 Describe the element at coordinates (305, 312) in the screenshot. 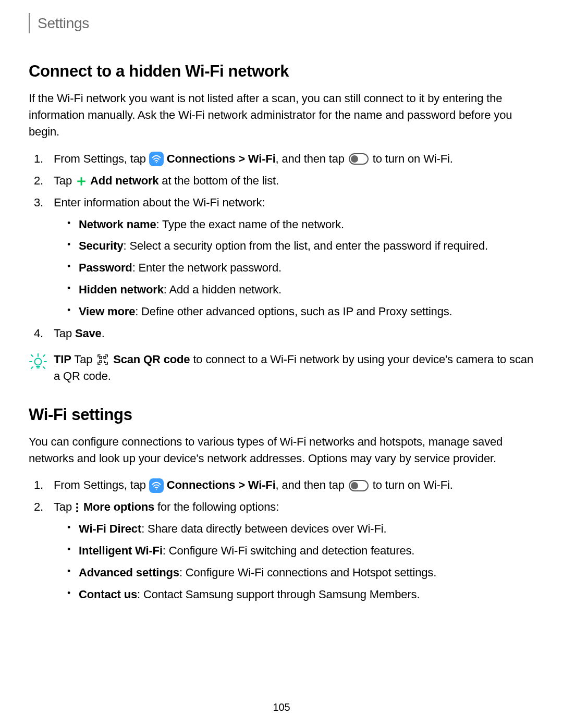

I see `sub-view-more: View more: Define other advanced options…` at that location.